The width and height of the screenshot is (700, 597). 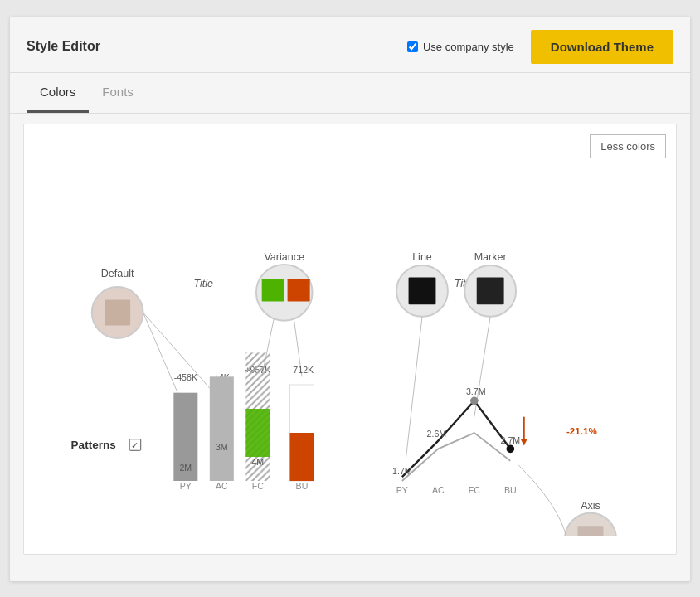 I want to click on svg-text: 3M, so click(x=222, y=447).